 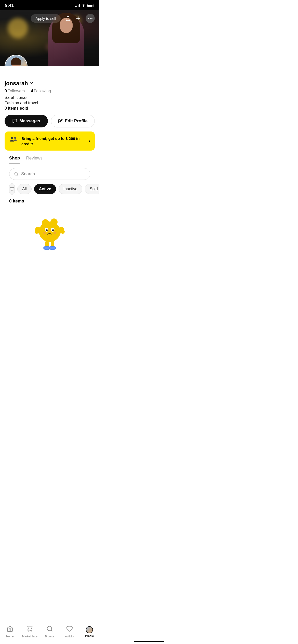 I want to click on empty-state, so click(x=50, y=234).